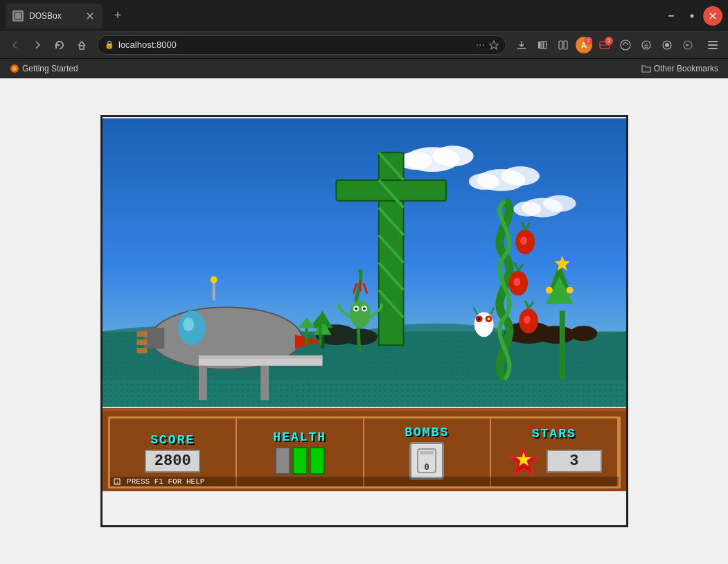 The height and width of the screenshot is (564, 728). Describe the element at coordinates (364, 452) in the screenshot. I see `hud-inner: SCORE 2800 HEALTH` at that location.